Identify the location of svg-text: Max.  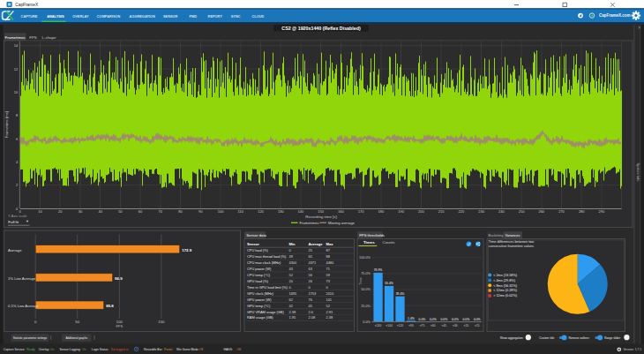
(330, 244).